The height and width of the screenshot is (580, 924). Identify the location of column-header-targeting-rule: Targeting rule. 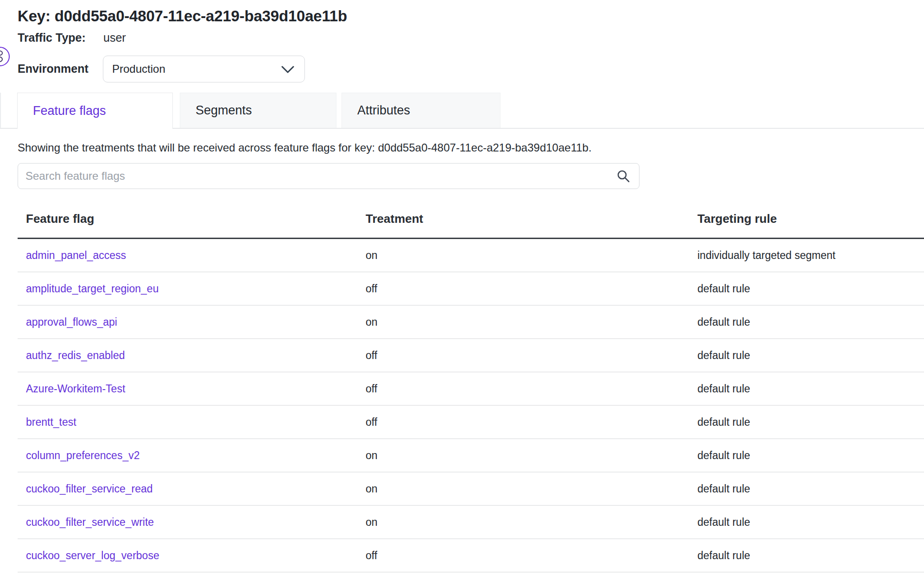
(811, 219).